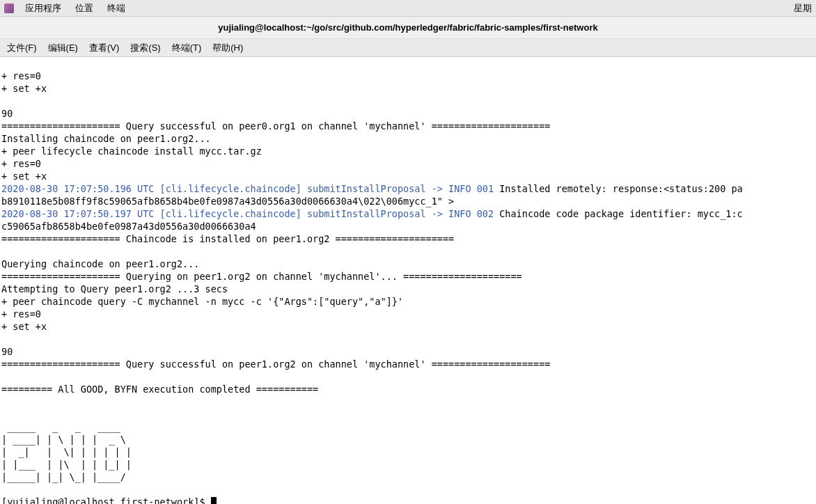 The width and height of the screenshot is (816, 504). Describe the element at coordinates (228, 48) in the screenshot. I see `menu-help: 帮助(H)` at that location.